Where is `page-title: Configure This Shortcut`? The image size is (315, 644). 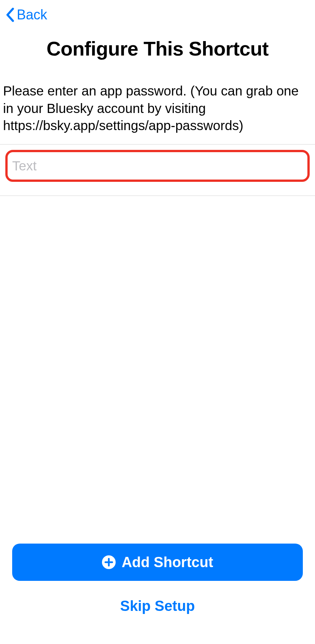 page-title: Configure This Shortcut is located at coordinates (158, 49).